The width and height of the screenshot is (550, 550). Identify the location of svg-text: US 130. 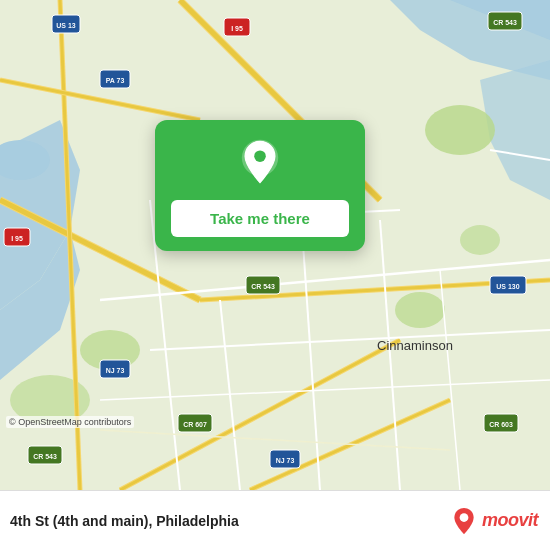
(508, 286).